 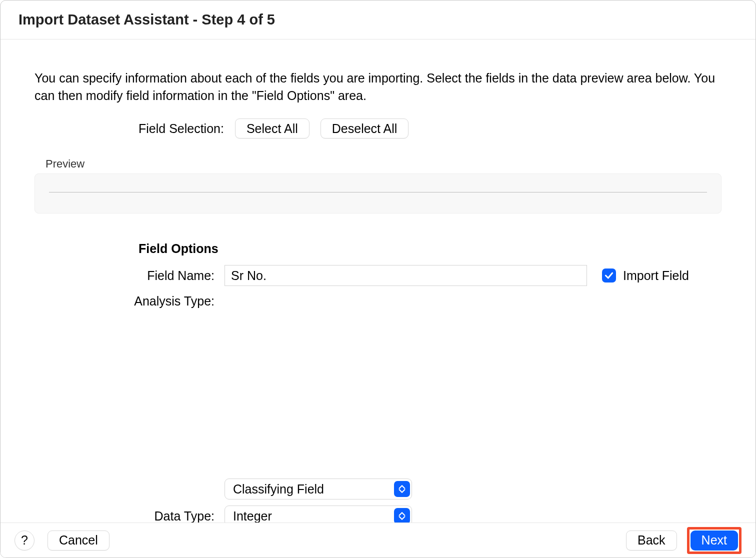 What do you see at coordinates (365, 128) in the screenshot?
I see `deselect-all-button: Deselect All` at bounding box center [365, 128].